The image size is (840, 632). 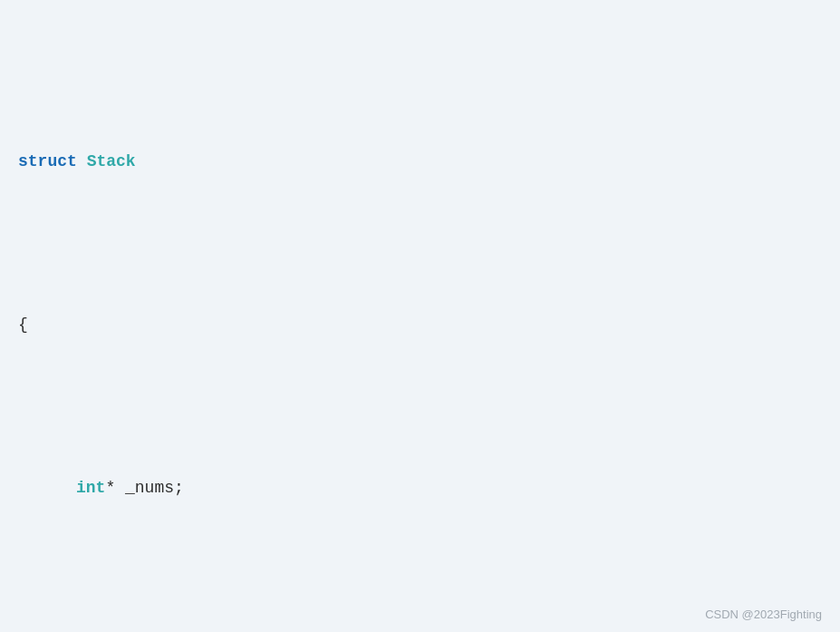 I want to click on watermark: CSDN @2023Fighting, so click(x=763, y=615).